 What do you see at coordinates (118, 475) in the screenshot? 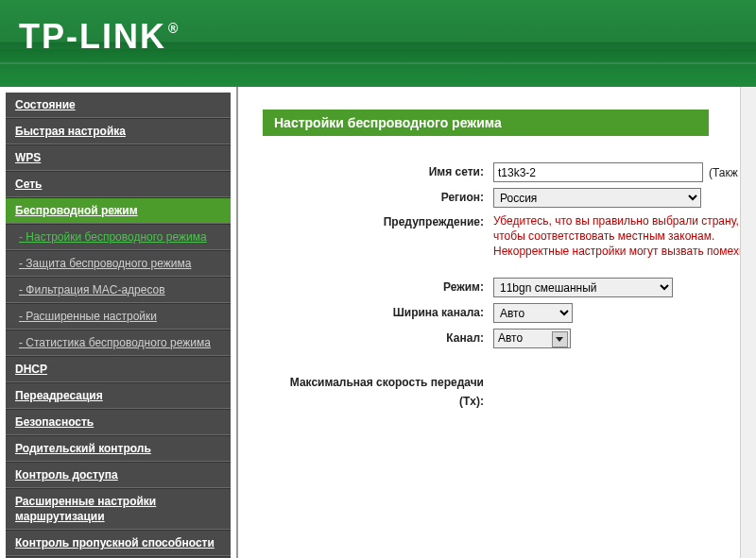
I see `sidebar-item: Контроль доступа` at bounding box center [118, 475].